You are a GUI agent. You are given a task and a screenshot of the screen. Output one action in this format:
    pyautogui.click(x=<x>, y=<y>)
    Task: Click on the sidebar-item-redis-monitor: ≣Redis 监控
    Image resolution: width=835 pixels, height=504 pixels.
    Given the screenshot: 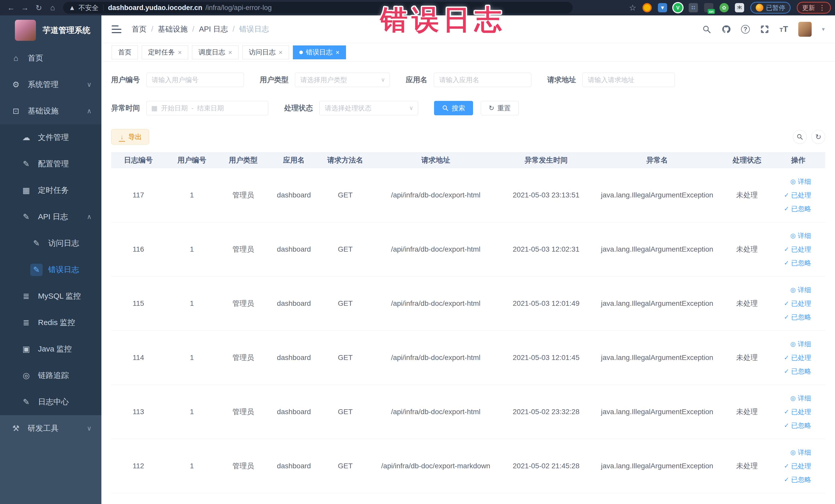 What is the action you would take?
    pyautogui.click(x=51, y=323)
    